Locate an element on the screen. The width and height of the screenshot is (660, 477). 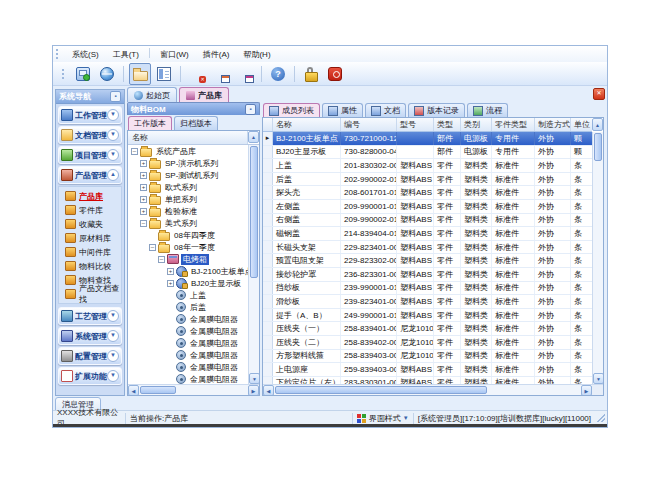
table-row: 左侧盖209-990001-01E塑料ABS零件塑料类标准件外协条 is located at coordinates (428, 207).